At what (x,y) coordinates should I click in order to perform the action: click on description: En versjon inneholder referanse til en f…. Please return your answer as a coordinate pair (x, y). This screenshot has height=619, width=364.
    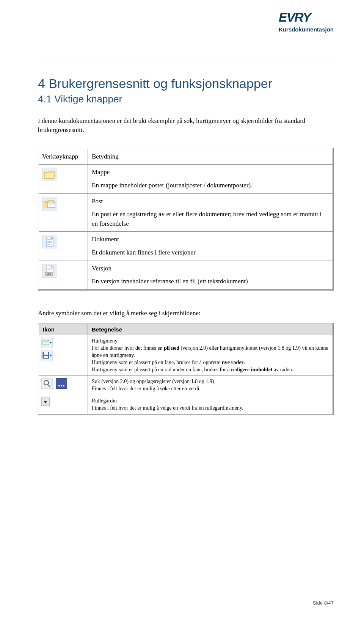
    Looking at the image, I should click on (210, 281).